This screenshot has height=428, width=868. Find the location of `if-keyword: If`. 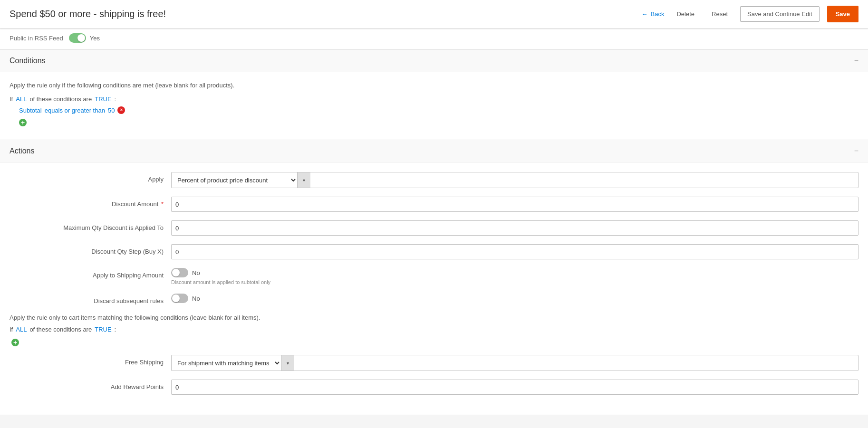

if-keyword: If is located at coordinates (11, 99).